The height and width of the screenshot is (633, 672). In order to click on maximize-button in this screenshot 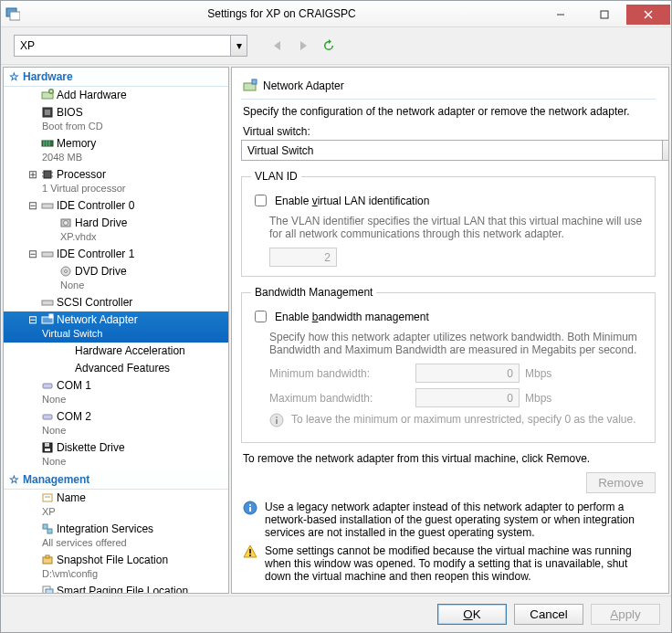, I will do `click(604, 15)`.